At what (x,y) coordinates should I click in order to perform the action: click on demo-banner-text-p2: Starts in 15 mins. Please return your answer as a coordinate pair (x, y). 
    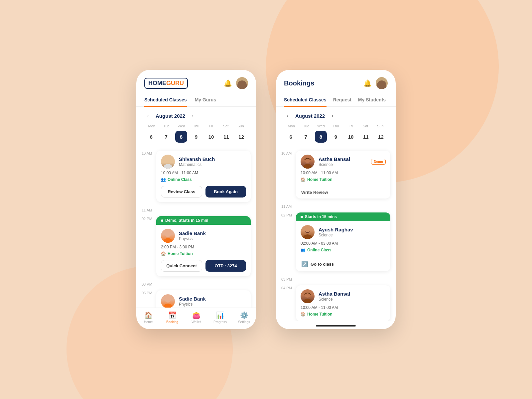
    Looking at the image, I should click on (321, 217).